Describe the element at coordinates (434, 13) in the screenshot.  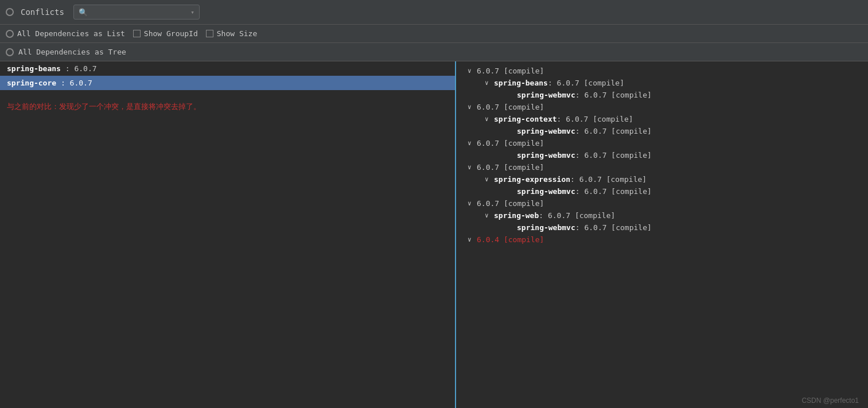
I see `top-bar: Conflicts 🔍 ▾` at that location.